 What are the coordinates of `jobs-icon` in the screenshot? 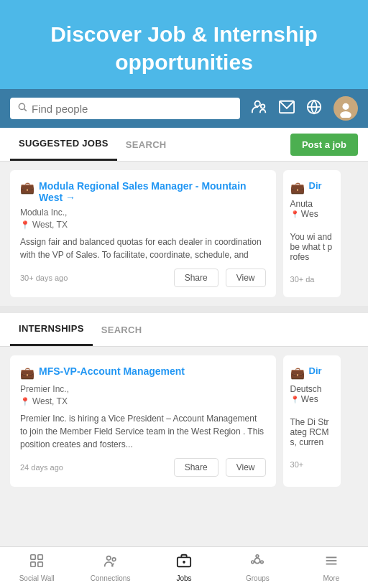 It's located at (184, 563).